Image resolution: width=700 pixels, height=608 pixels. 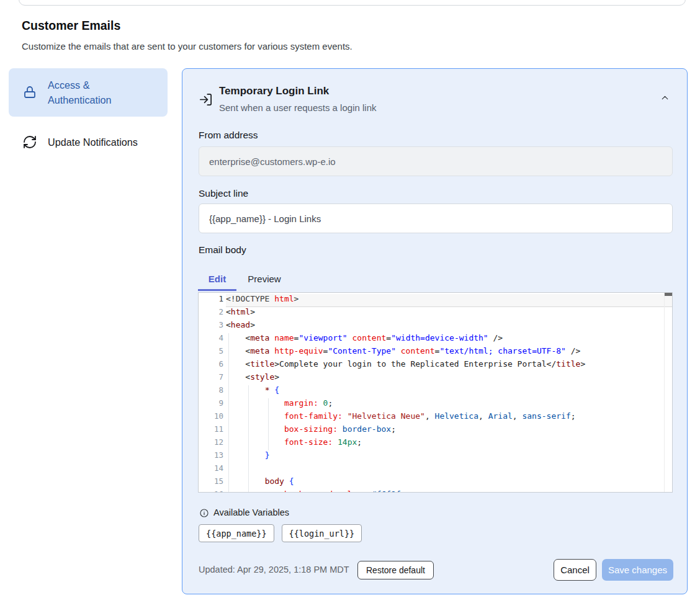 I want to click on collapse-button, so click(x=665, y=99).